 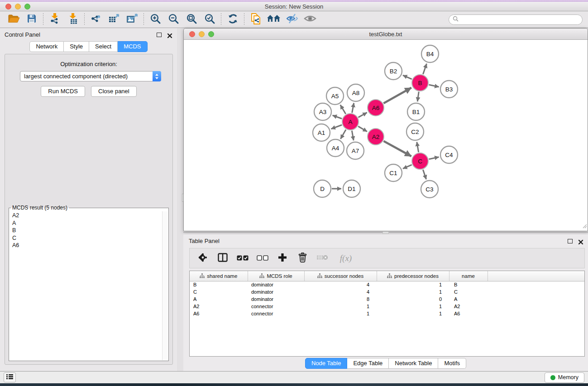 What do you see at coordinates (397, 149) in the screenshot?
I see `graph-edge-A2-C` at bounding box center [397, 149].